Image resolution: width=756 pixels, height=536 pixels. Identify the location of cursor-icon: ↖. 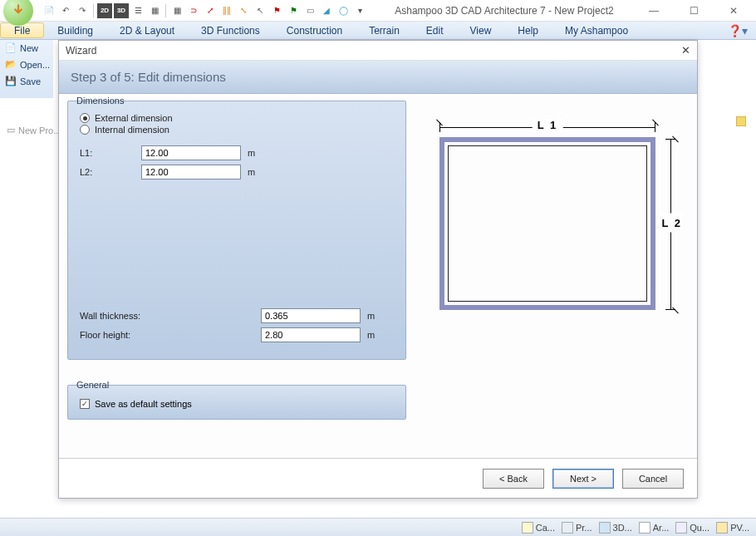
(260, 11).